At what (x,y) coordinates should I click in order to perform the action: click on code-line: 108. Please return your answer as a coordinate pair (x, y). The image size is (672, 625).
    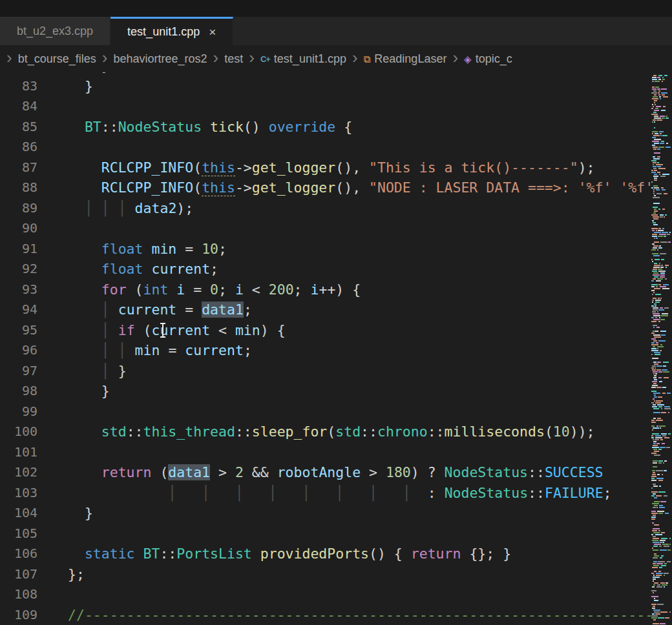
    Looking at the image, I should click on (336, 595).